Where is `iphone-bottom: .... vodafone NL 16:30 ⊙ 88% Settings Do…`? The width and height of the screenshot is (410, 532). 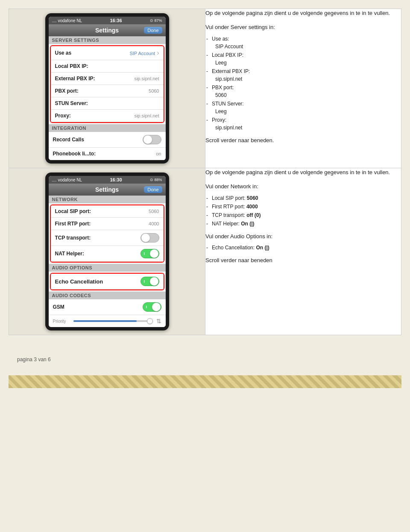
iphone-bottom: .... vodafone NL 16:30 ⊙ 88% Settings Do… is located at coordinates (107, 251).